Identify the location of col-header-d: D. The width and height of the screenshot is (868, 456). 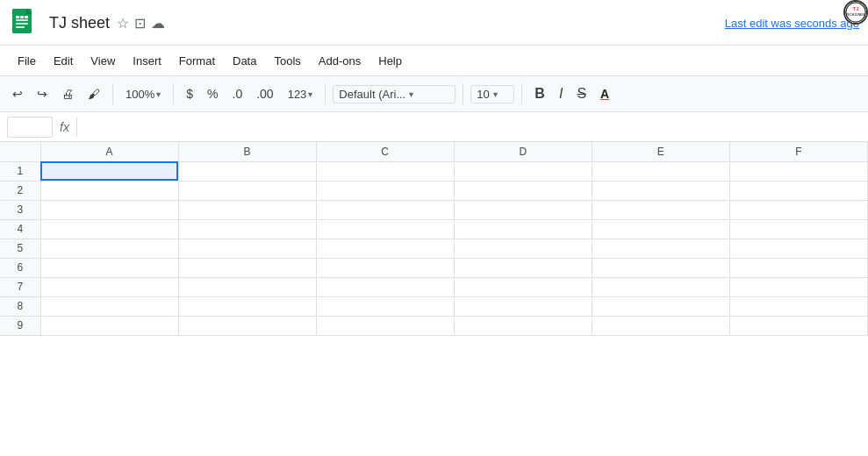
(523, 152).